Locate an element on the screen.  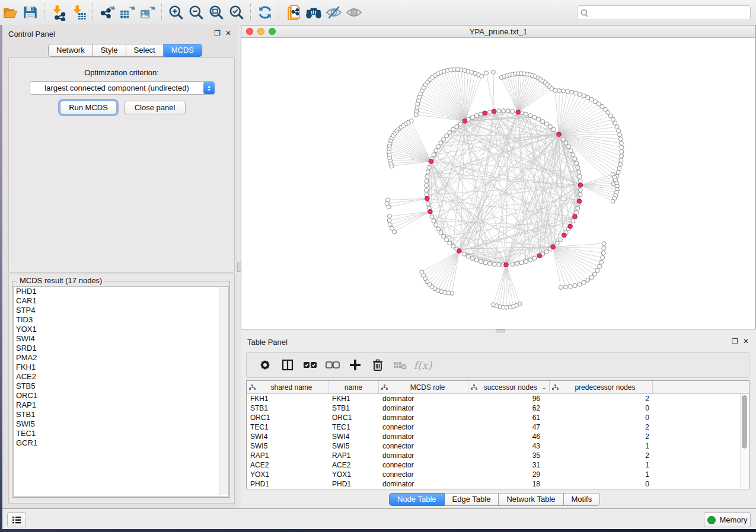
column-header-MCDS-role: MCDS role is located at coordinates (423, 387).